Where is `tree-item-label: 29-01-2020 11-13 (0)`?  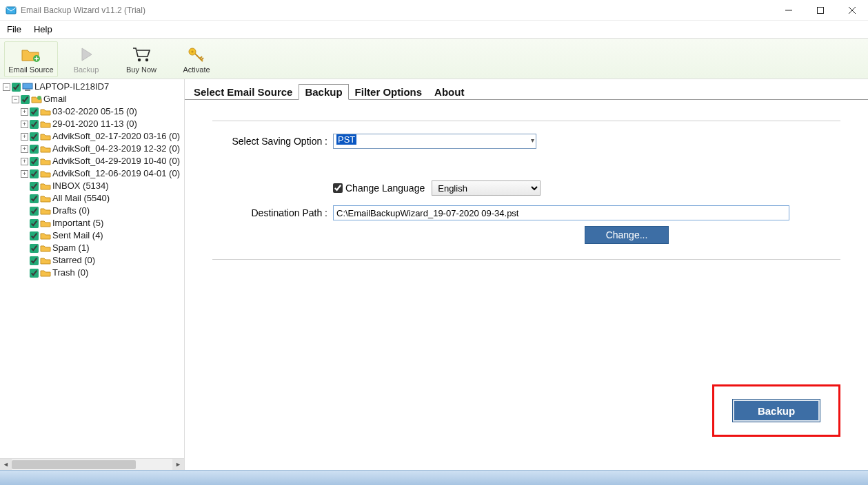 tree-item-label: 29-01-2020 11-13 (0) is located at coordinates (95, 124).